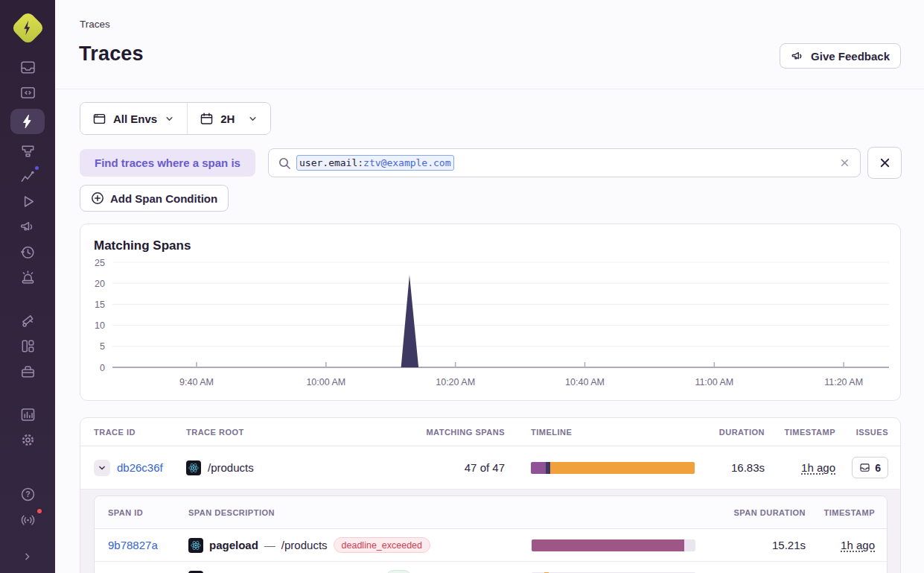 The image size is (924, 573). I want to click on col-issues: Issues, so click(862, 432).